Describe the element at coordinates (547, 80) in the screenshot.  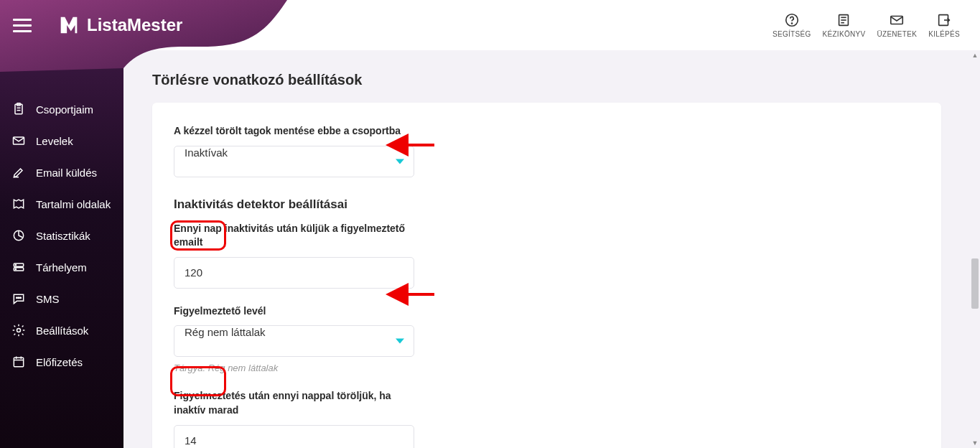
I see `page-title: Törlésre vonatkozó beállítások` at that location.